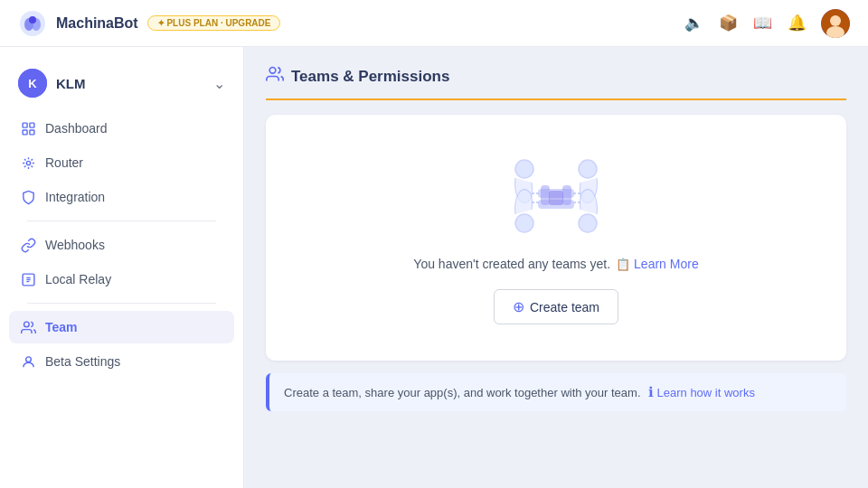 This screenshot has height=488, width=868. I want to click on topnav: MachinaBot ✦ PLUS PLAN · UPGRADE 🔈 📦 📖 🔔, so click(434, 23).